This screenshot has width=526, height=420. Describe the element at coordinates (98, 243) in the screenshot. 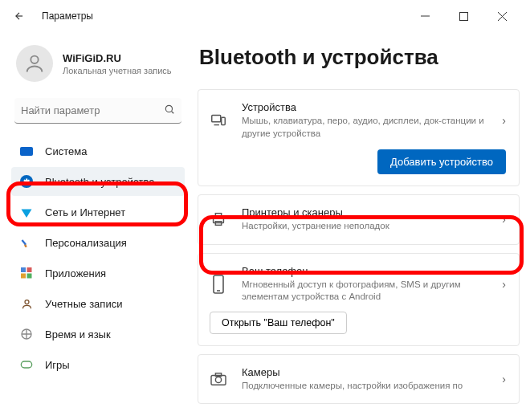

I see `sidebar-item-personalization: Персонализация` at that location.